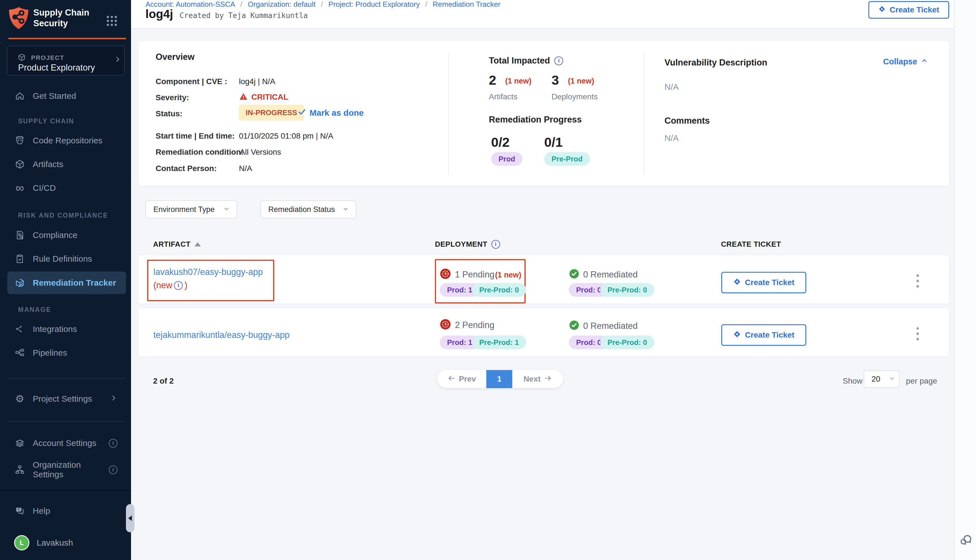 Image resolution: width=976 pixels, height=560 pixels. What do you see at coordinates (452, 379) in the screenshot?
I see `arrow-left-icon` at bounding box center [452, 379].